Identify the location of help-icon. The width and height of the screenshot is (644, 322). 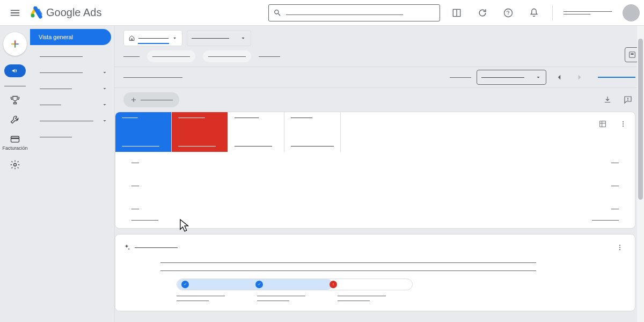
(508, 13).